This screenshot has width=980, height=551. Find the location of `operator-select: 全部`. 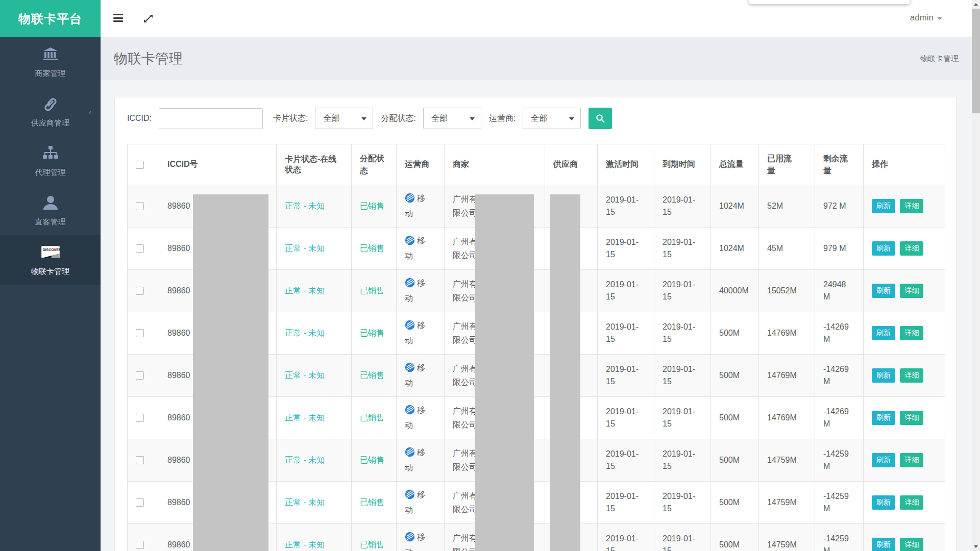

operator-select: 全部 is located at coordinates (552, 118).